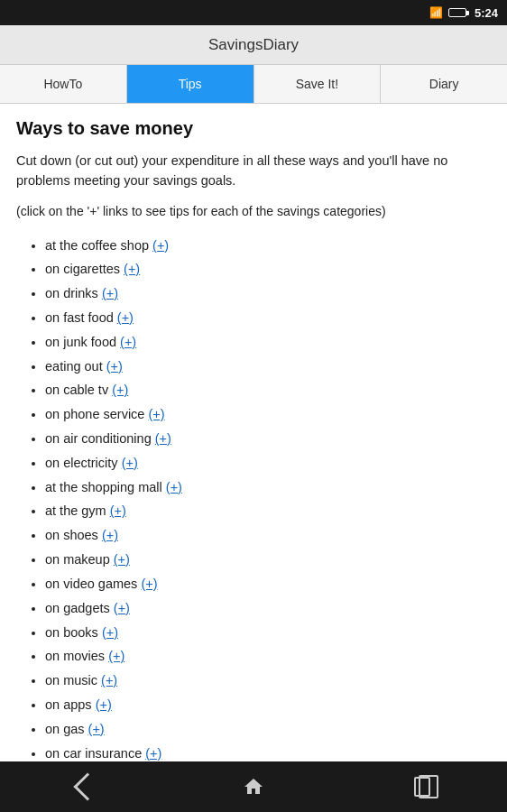 The width and height of the screenshot is (507, 812). What do you see at coordinates (153, 753) in the screenshot?
I see `plus-link-21: (+)` at bounding box center [153, 753].